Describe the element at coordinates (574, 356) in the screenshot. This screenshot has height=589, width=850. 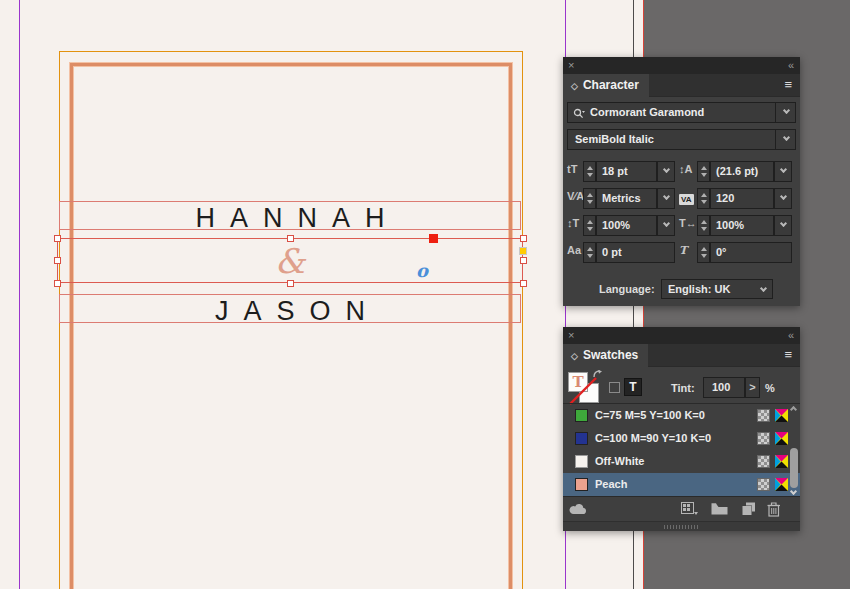
I see `panel-toggle-icon: ◇` at that location.